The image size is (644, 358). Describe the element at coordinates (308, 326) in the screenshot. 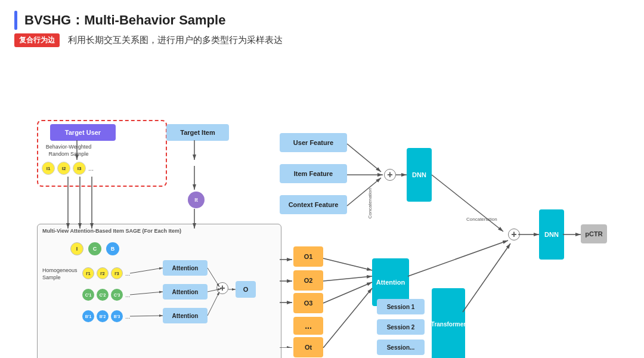

I see `dots-box: ...` at that location.